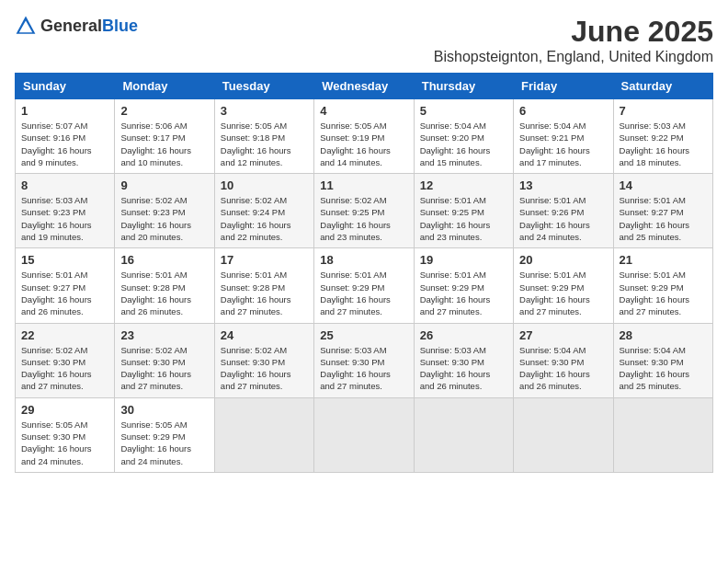 This screenshot has width=728, height=563. I want to click on table-row: 14Sunrise: 5:01 AMSunset: 9:27 PMDayligh…, so click(663, 212).